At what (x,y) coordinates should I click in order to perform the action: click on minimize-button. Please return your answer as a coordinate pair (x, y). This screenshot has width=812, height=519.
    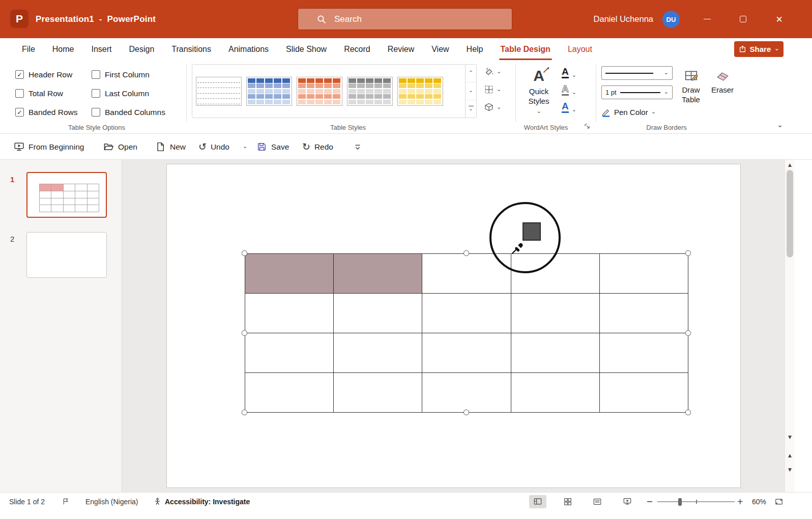
    Looking at the image, I should click on (707, 19).